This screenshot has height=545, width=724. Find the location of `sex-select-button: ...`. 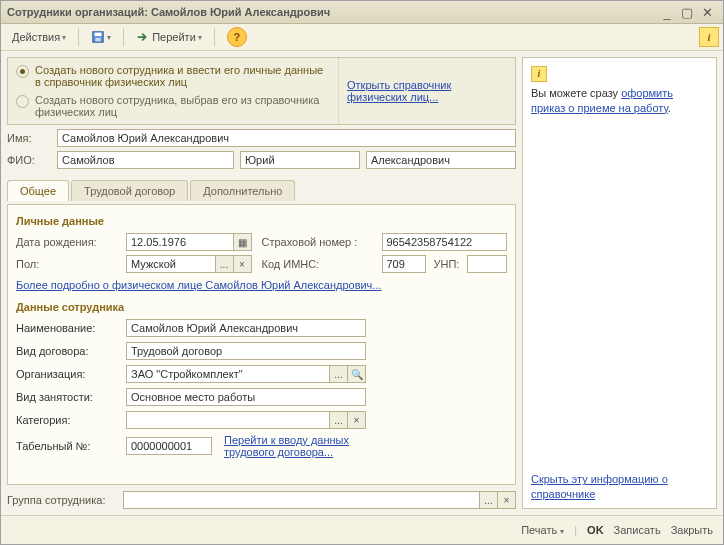

sex-select-button: ... is located at coordinates (225, 264).